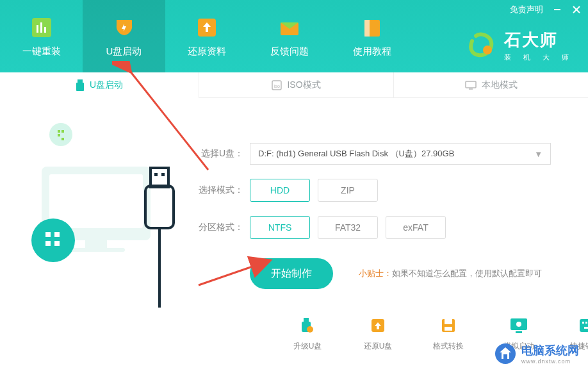 The height and width of the screenshot is (371, 588). Describe the element at coordinates (42, 28) in the screenshot. I see `chart-icon` at that location.